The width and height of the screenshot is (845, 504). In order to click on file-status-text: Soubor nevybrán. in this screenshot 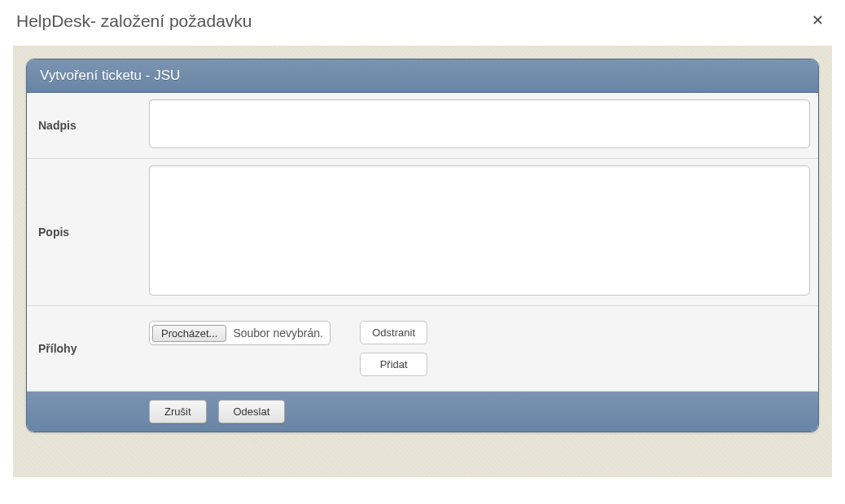, I will do `click(278, 333)`.